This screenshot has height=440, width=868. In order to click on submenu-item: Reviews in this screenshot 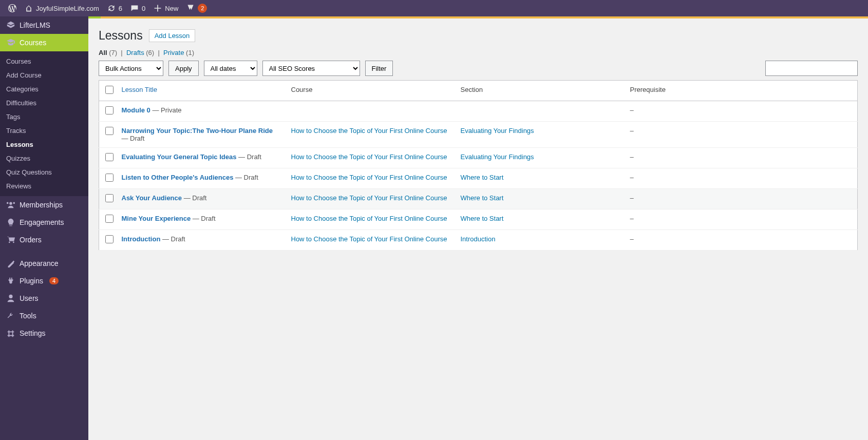, I will do `click(44, 186)`.